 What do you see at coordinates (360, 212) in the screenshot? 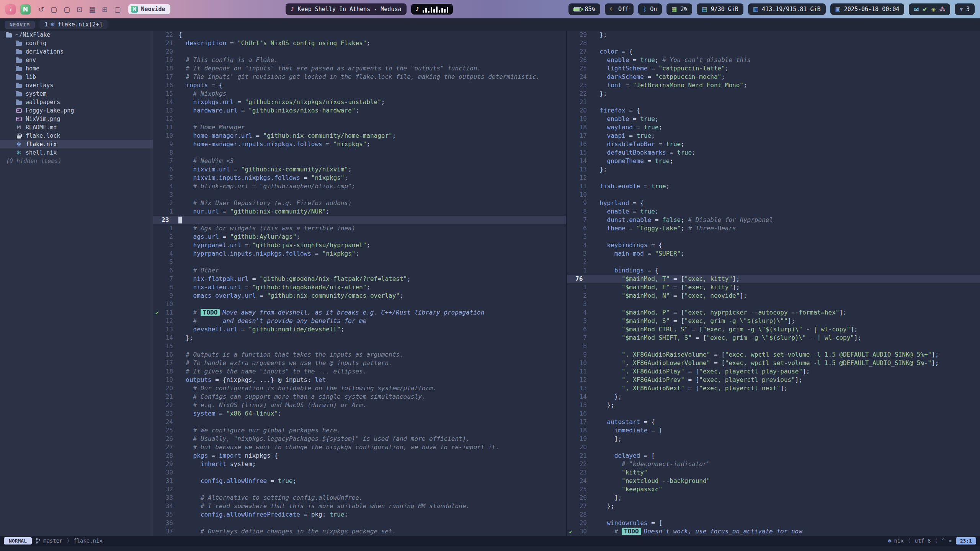
I see `code-line: 1 nur.url = "github:nix-community/NUR";` at bounding box center [360, 212].